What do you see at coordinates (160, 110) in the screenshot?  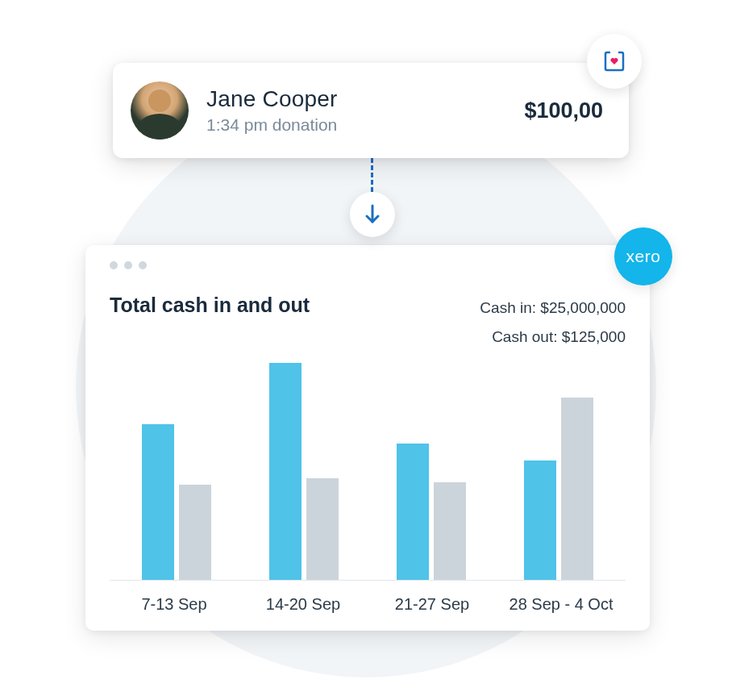 I see `avatar` at bounding box center [160, 110].